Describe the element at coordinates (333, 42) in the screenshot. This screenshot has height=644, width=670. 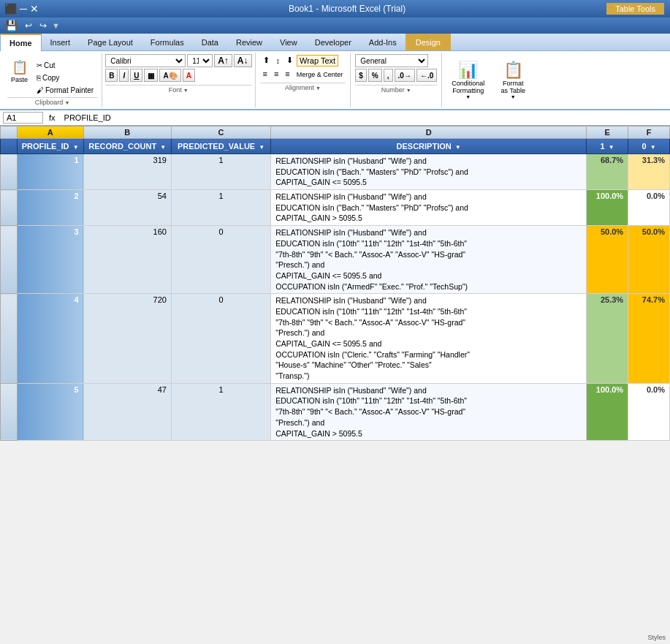
I see `tab-developer: Developer` at that location.